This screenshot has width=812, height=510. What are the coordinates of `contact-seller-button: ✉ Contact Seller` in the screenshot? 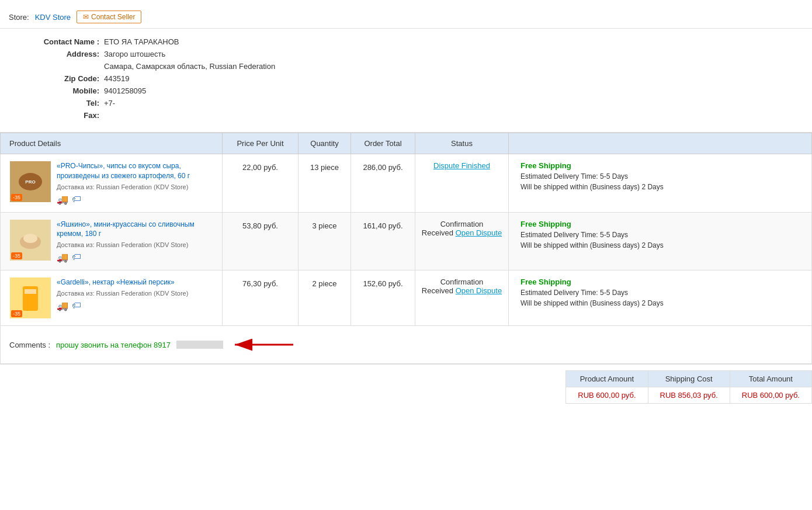 It's located at (109, 17).